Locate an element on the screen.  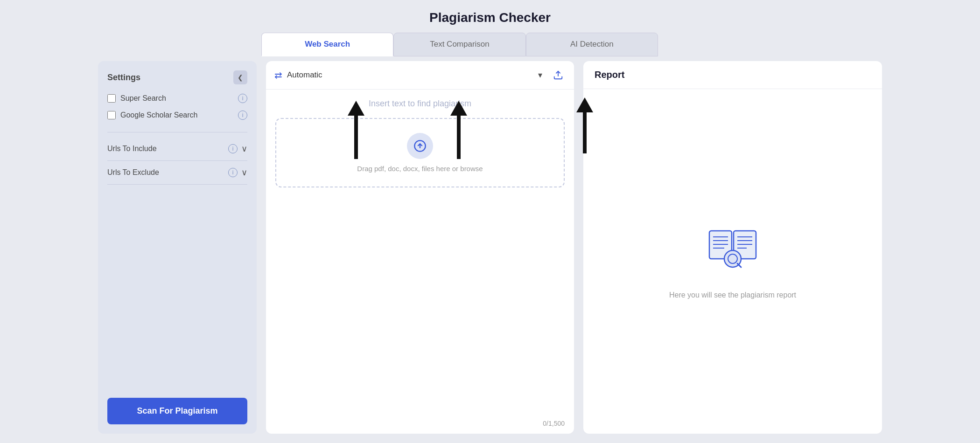
sidebar: Settings ❮ Super Search i Google Scholar… is located at coordinates (177, 247).